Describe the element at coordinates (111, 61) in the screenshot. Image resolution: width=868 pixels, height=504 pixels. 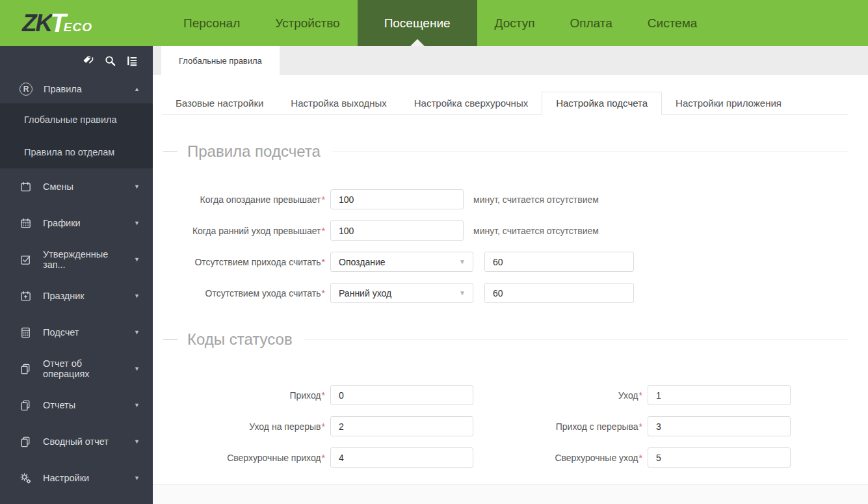
I see `search-icon` at that location.